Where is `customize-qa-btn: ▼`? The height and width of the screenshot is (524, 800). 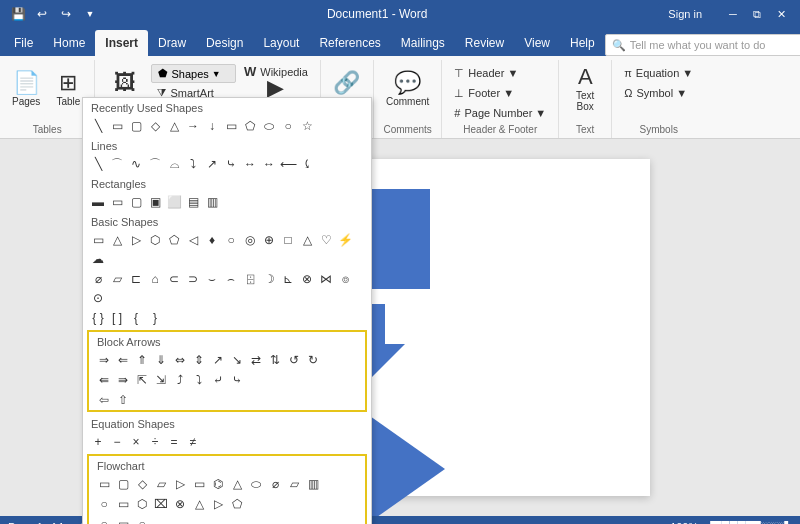
customize-qa-btn: ▼ is located at coordinates (90, 14).